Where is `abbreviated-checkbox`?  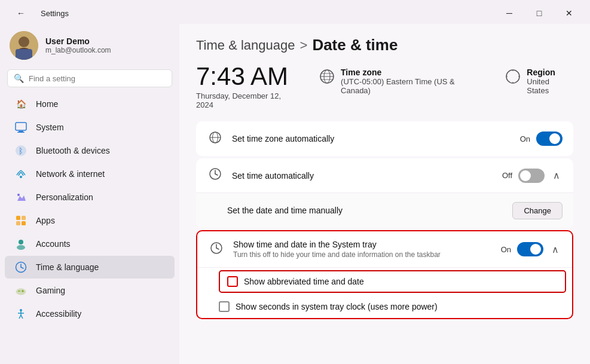
abbreviated-checkbox is located at coordinates (233, 282).